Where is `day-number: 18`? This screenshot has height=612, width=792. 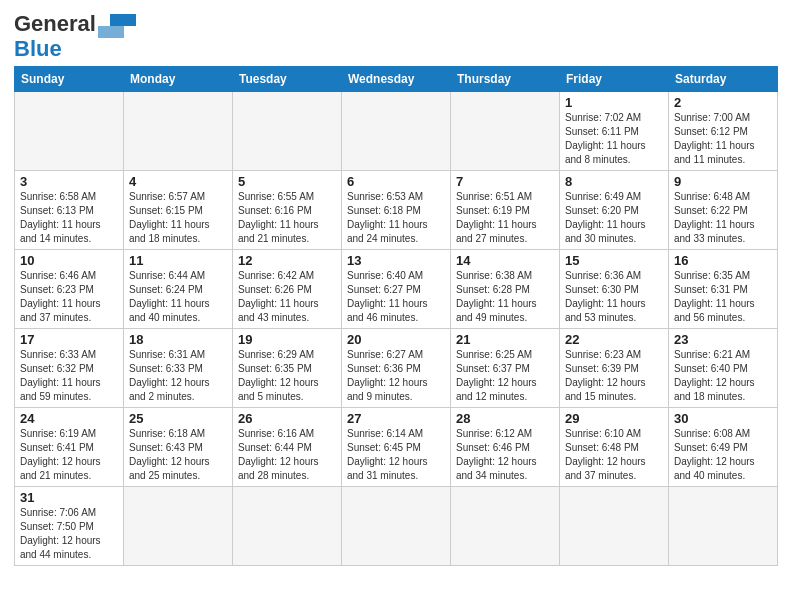 day-number: 18 is located at coordinates (178, 340).